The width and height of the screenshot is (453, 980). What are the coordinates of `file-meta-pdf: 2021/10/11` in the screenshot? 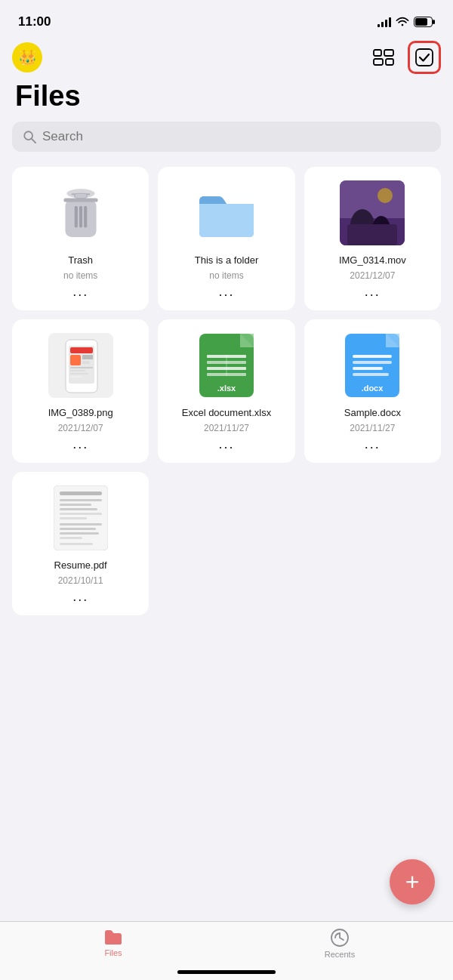 It's located at (81, 581).